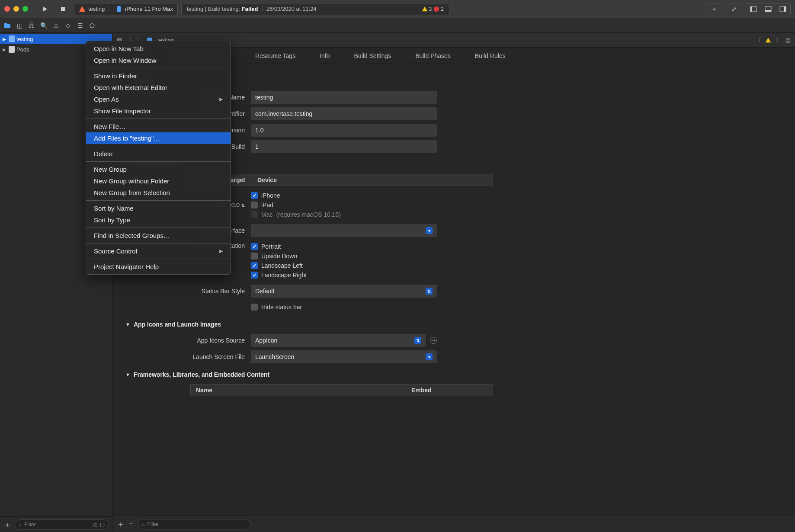 The width and height of the screenshot is (795, 532). I want to click on breakpoint-navigator-icon: ⬠, so click(92, 26).